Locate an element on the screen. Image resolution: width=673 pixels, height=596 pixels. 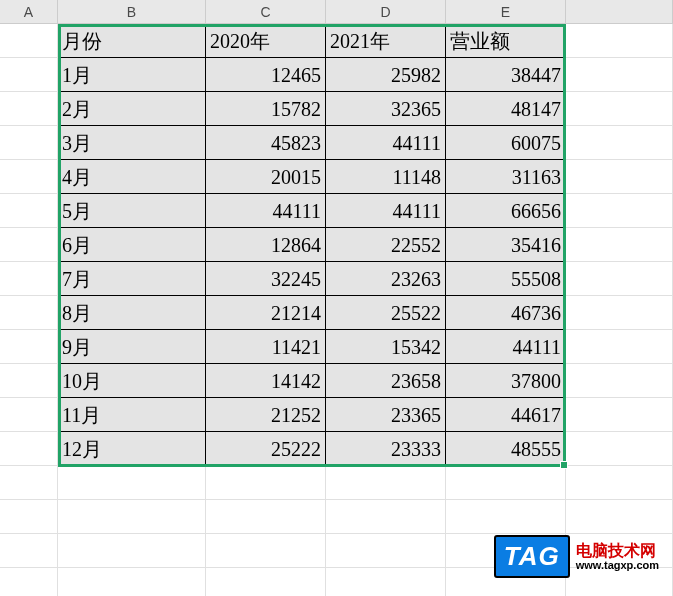
cell-2021: 32365 is located at coordinates (386, 109).